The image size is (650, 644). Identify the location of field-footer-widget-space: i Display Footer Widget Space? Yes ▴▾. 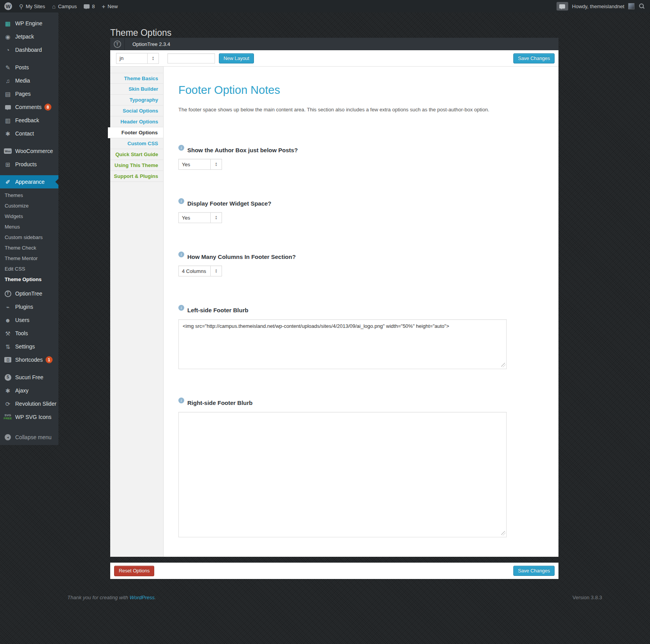
(368, 212).